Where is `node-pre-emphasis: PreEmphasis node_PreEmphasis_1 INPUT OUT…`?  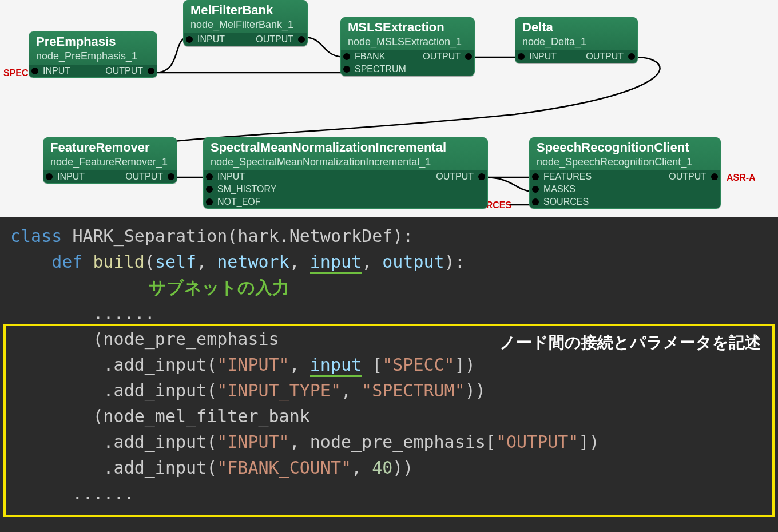
node-pre-emphasis: PreEmphasis node_PreEmphasis_1 INPUT OUT… is located at coordinates (93, 55).